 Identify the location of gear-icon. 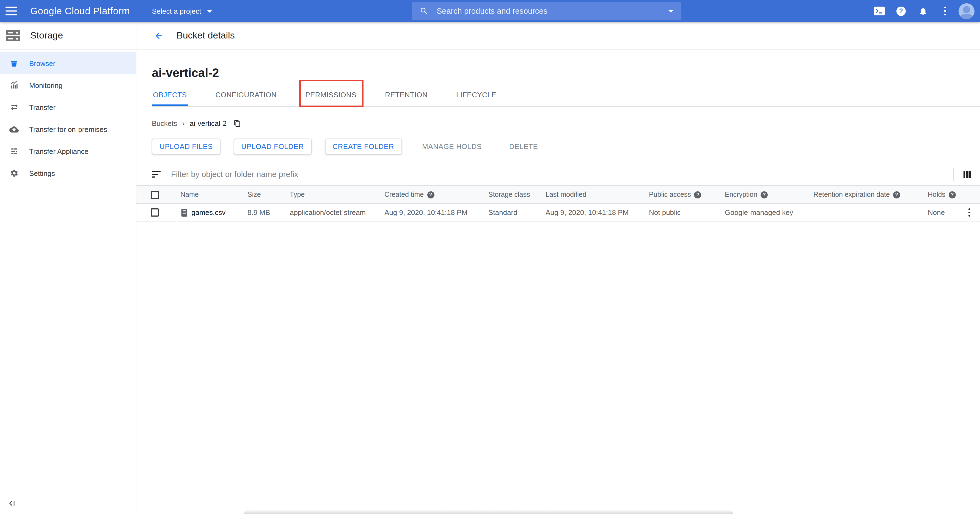
(14, 173).